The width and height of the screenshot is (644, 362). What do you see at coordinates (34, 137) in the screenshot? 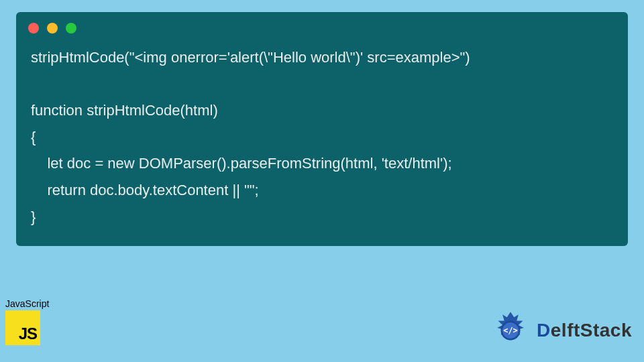
I see `code-line: {` at bounding box center [34, 137].